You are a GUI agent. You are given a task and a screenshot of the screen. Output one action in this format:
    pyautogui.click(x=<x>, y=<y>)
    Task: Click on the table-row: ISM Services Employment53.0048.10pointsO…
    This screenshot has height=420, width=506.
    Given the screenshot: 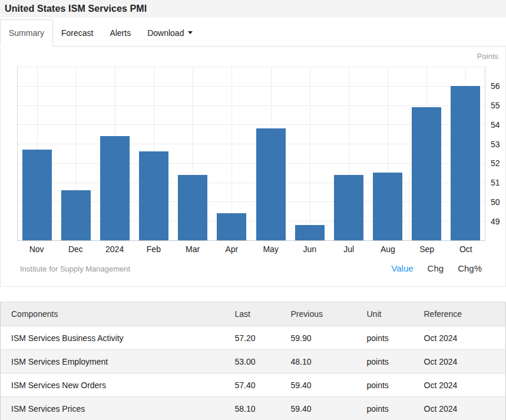 What is the action you would take?
    pyautogui.click(x=253, y=362)
    